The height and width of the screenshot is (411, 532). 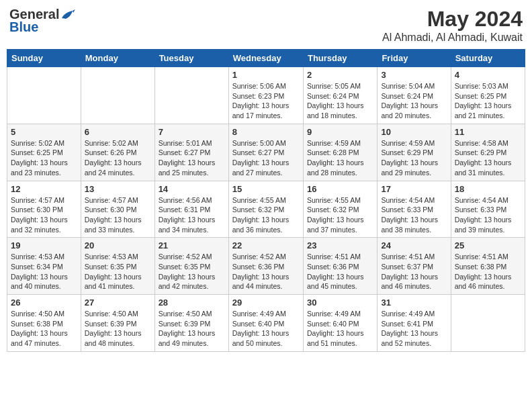 What do you see at coordinates (191, 266) in the screenshot?
I see `calendar-cell: 21Sunrise: 4:52 AM Sunset: 6:35 PM Dayli…` at bounding box center [191, 266].